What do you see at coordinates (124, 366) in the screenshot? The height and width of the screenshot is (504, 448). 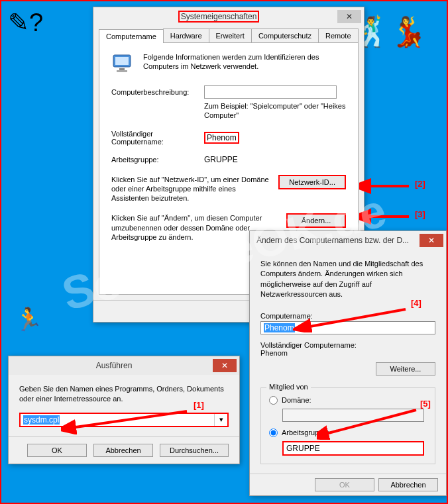 I see `titlebar: Ausführen ✕` at bounding box center [124, 366].